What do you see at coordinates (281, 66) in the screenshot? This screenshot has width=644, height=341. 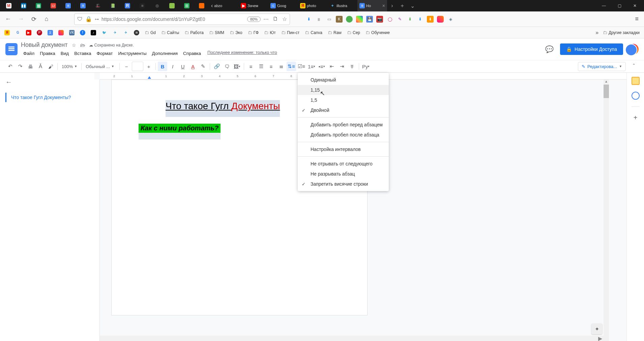 I see `align-justify-button: ≣` at bounding box center [281, 66].